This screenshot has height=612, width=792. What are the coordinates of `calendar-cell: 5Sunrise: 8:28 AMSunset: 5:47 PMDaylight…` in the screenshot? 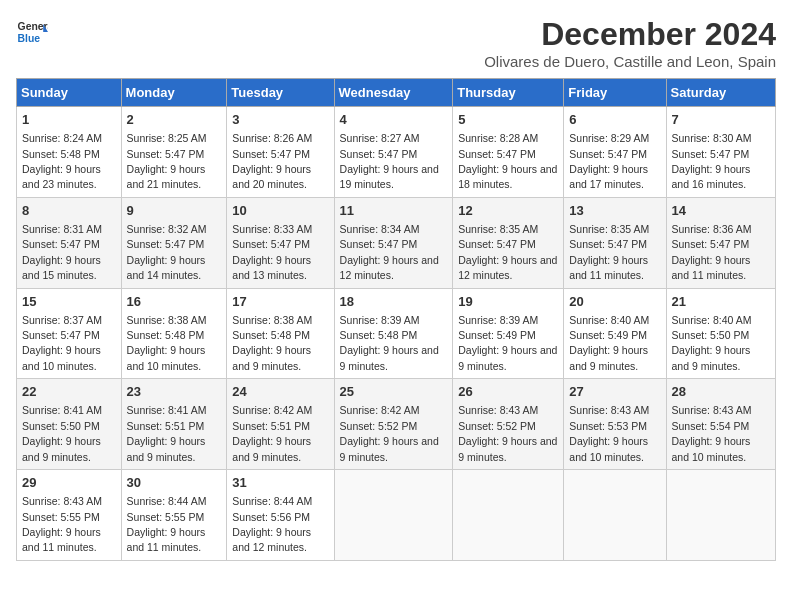 It's located at (508, 152).